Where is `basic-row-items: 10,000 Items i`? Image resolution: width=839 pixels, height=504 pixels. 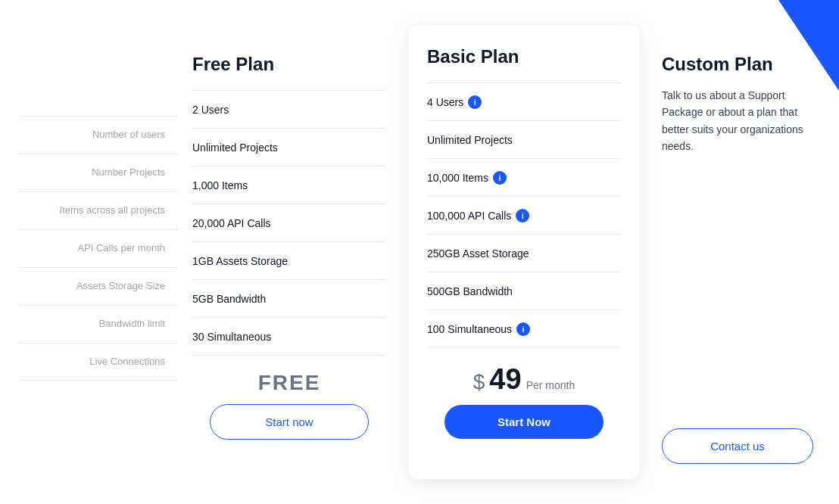 basic-row-items: 10,000 Items i is located at coordinates (524, 178).